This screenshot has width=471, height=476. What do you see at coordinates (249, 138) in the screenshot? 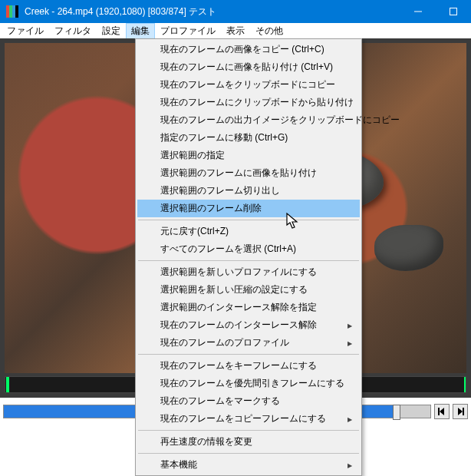
I see `menu-item: 指定のフレームに移動 (Ctrl+G)` at bounding box center [249, 138].